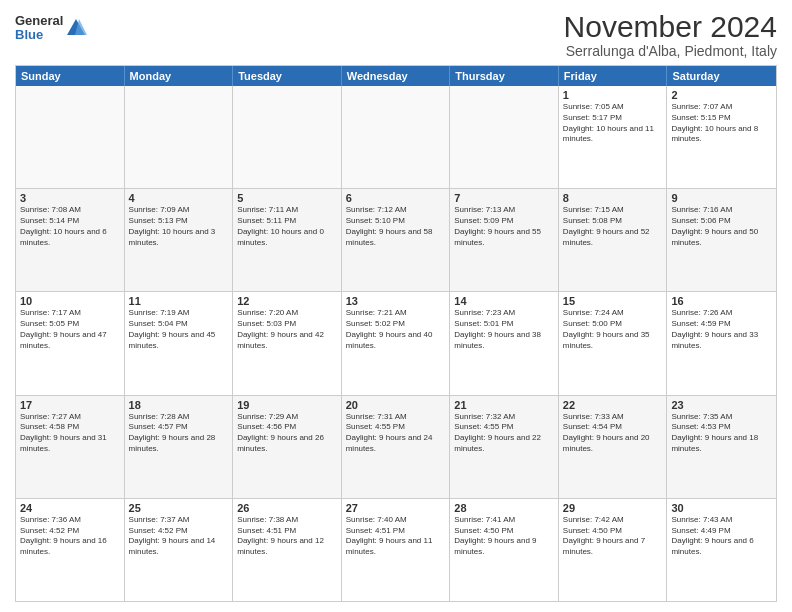  Describe the element at coordinates (670, 34) in the screenshot. I see `title-block: November 2024 Serralunga d'Alba, Piedmon…` at that location.